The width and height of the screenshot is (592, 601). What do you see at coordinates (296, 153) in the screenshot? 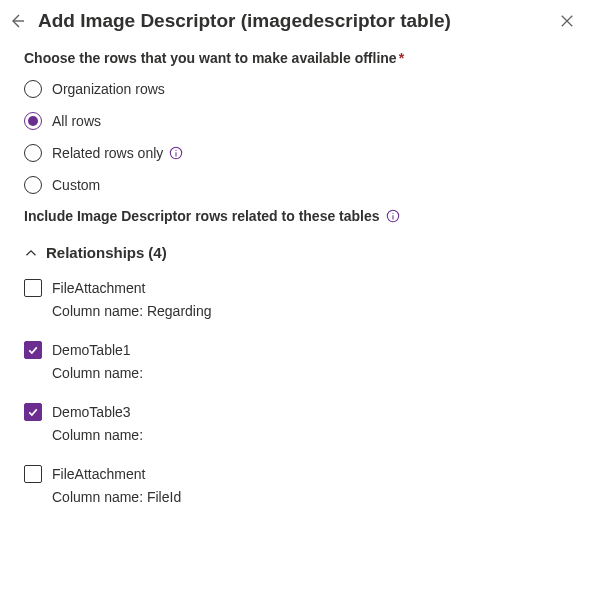
I see `radio-option: Related rows only` at bounding box center [296, 153].